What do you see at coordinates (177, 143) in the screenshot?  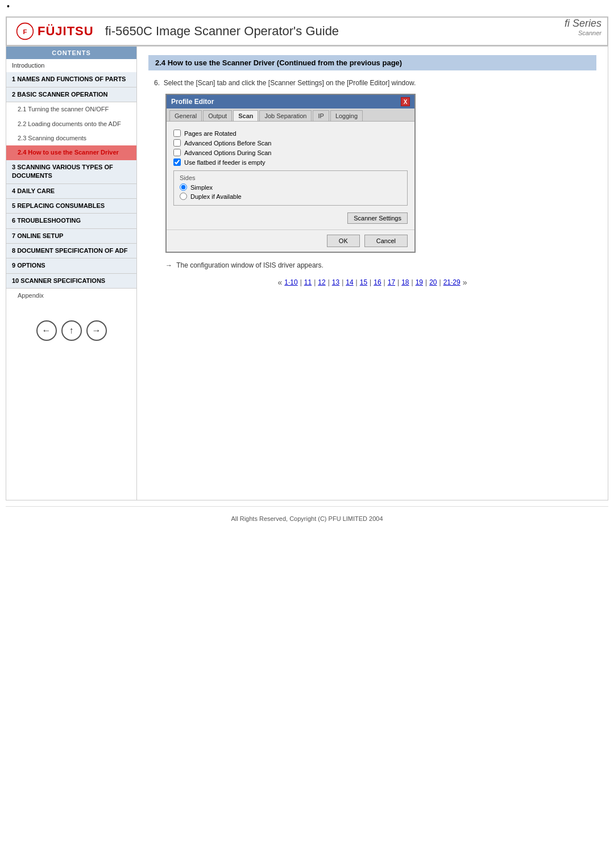 I see `advanced-before-checkbox` at bounding box center [177, 143].